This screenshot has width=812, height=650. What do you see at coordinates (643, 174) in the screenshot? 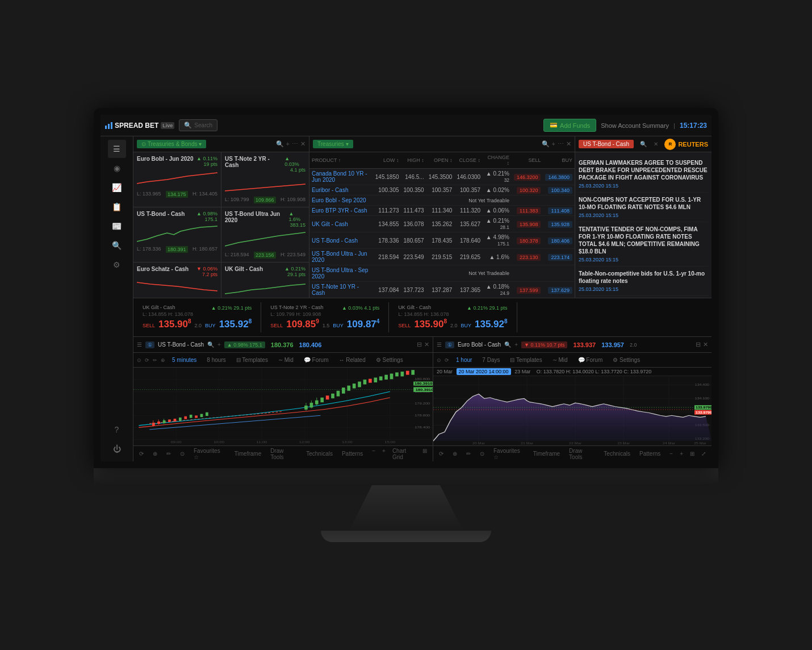
I see `news-item: GERMAN LAWMAKERS AGREE TO SUSPEND DEBT B…` at bounding box center [643, 174].